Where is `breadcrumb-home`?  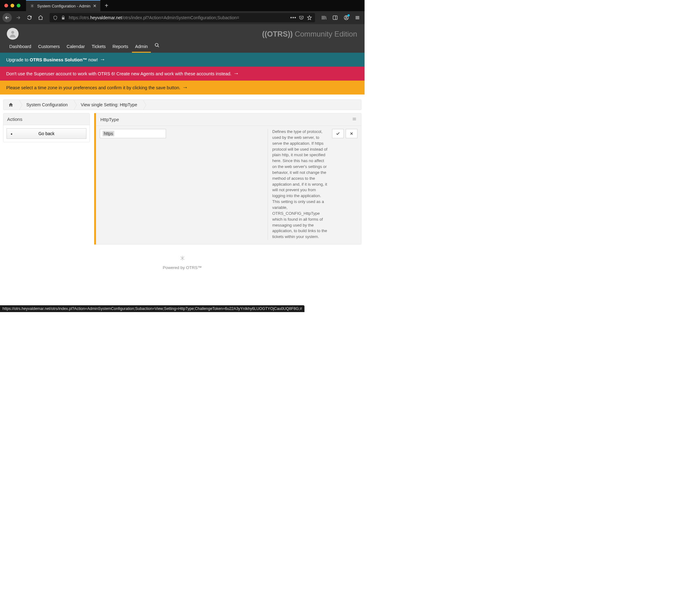 breadcrumb-home is located at coordinates (11, 105).